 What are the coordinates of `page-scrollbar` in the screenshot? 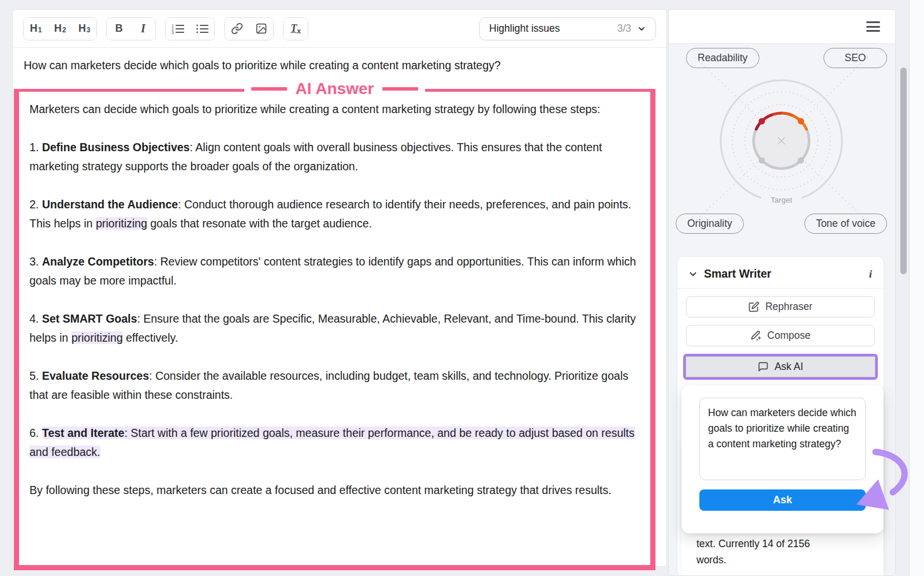 It's located at (903, 171).